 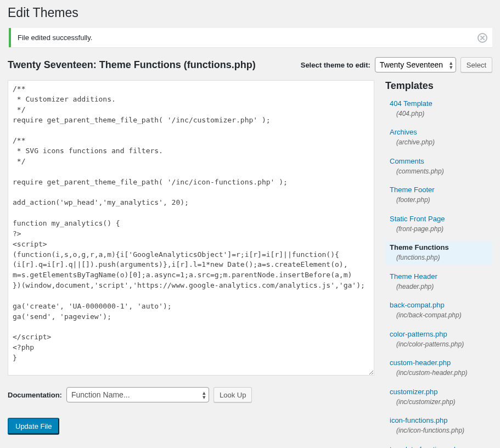 What do you see at coordinates (417, 219) in the screenshot?
I see `template-link: Static Front Page` at bounding box center [417, 219].